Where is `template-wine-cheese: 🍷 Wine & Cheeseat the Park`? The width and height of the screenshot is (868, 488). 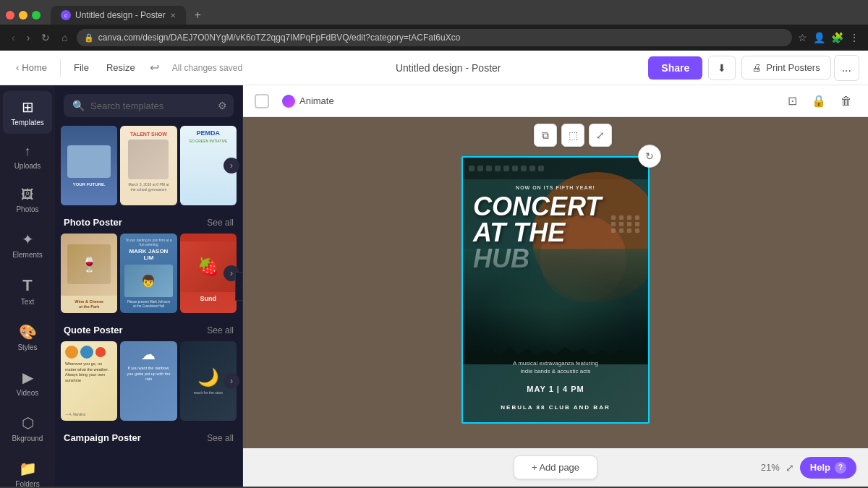
template-wine-cheese: 🍷 Wine & Cheeseat the Park is located at coordinates (89, 273).